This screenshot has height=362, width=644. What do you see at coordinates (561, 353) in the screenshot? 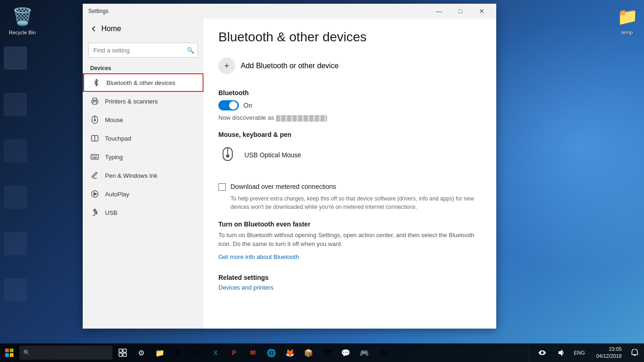
I see `volume-icon` at bounding box center [561, 353].